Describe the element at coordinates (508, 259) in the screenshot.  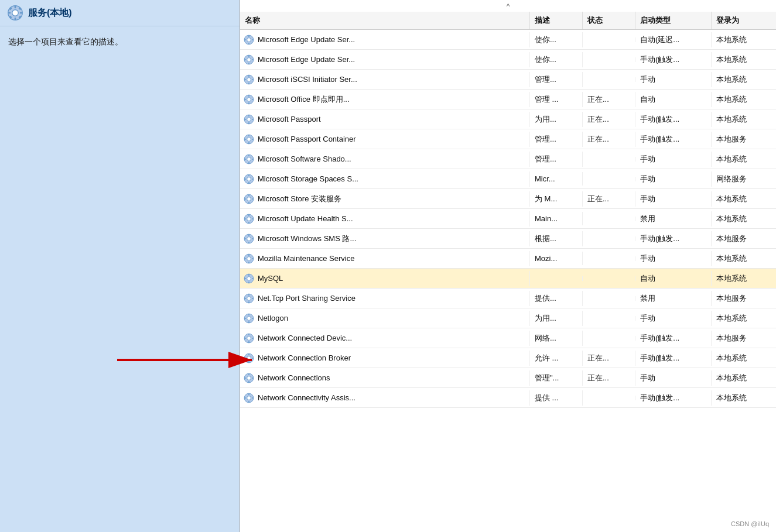
I see `table-row: Mozilla Maintenance ServiceMozi...手动本地系统` at that location.